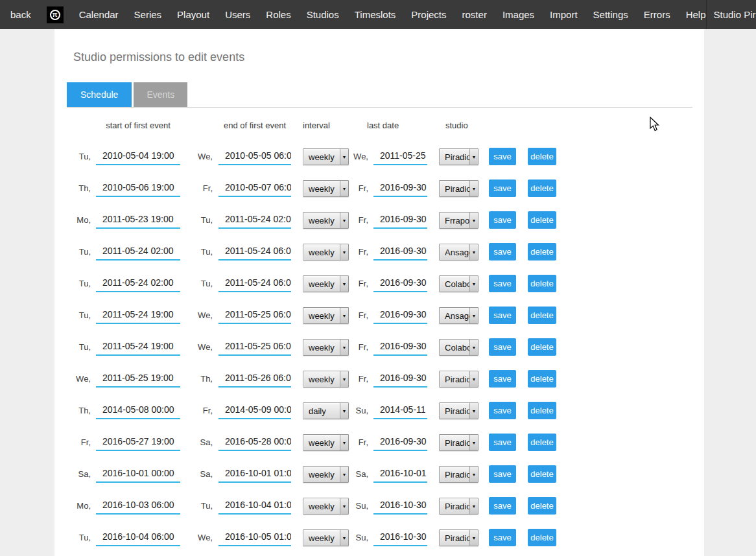  I want to click on nav-item-images: Images, so click(519, 14).